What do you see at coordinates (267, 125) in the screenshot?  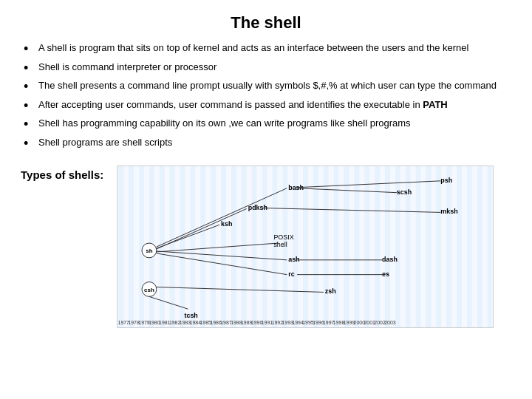 I see `list-item: • Shell has programming capability on it…` at bounding box center [267, 125].